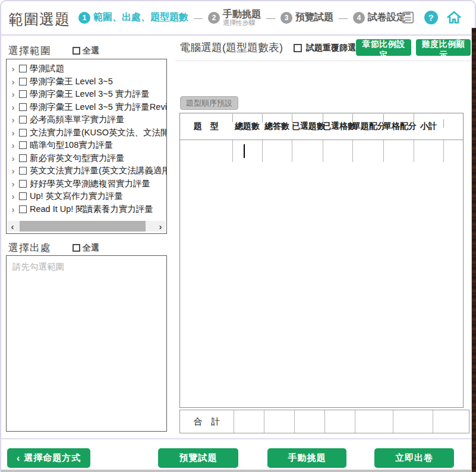  I want to click on tree-item: ›好好學英文學測總複習實力評量, so click(88, 184).